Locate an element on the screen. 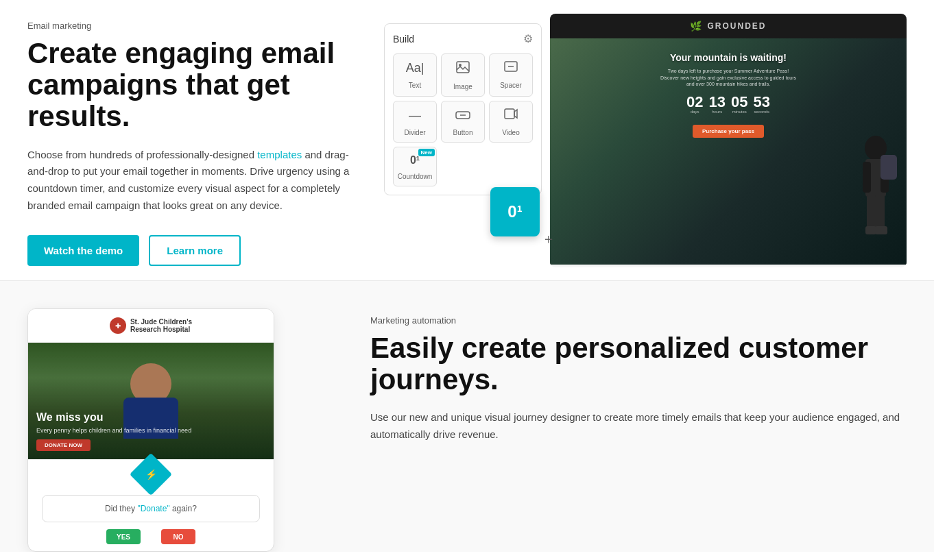 The image size is (934, 560). diamond-icon: ⚡ is located at coordinates (151, 474).